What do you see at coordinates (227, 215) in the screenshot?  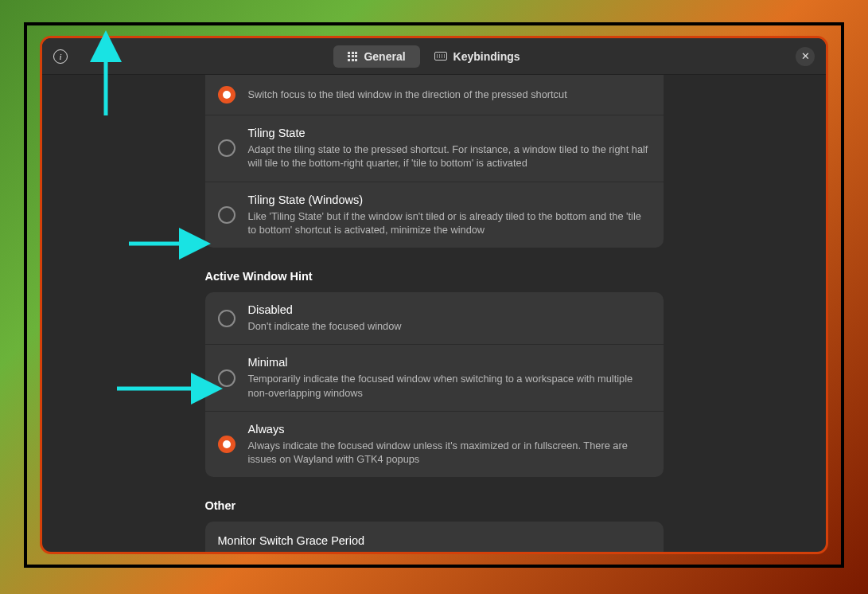 I see `radio-tiling-state-windows` at bounding box center [227, 215].